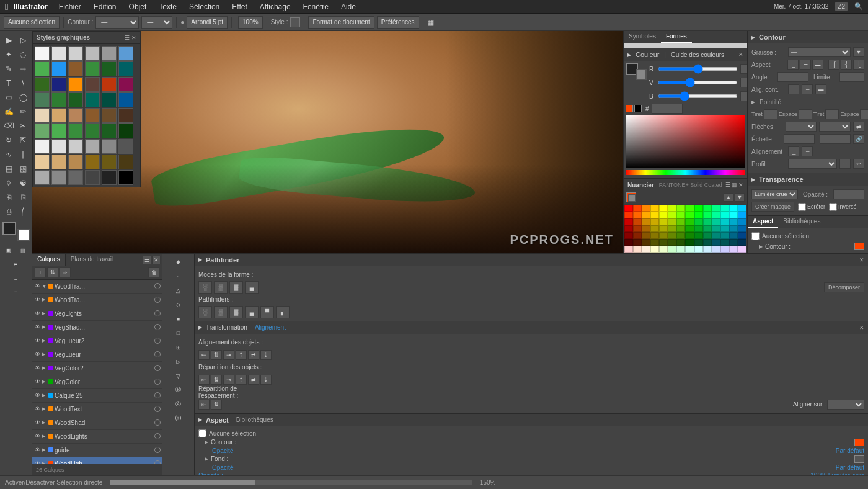 The image size is (868, 489). I want to click on trans-opacity-input: 100%, so click(849, 194).